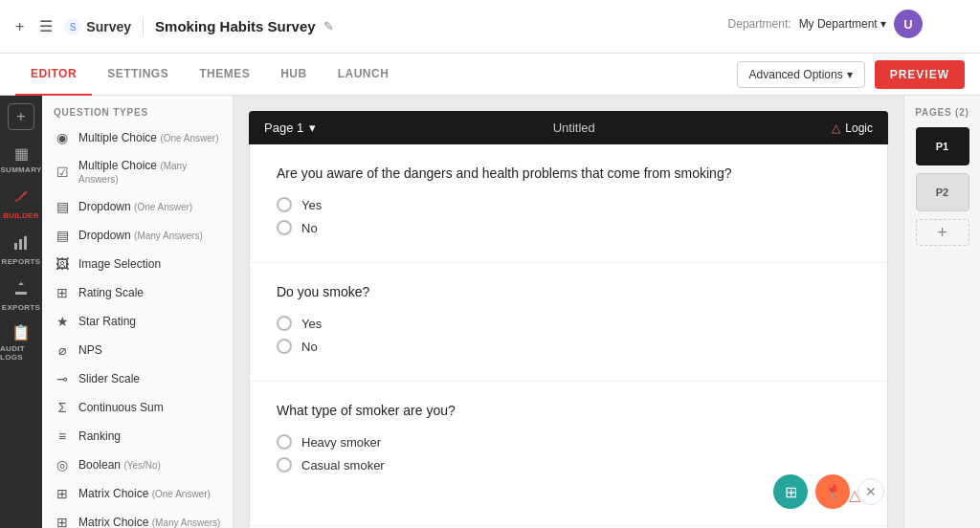 The width and height of the screenshot is (980, 528). I want to click on boolean-icon: ◎, so click(62, 465).